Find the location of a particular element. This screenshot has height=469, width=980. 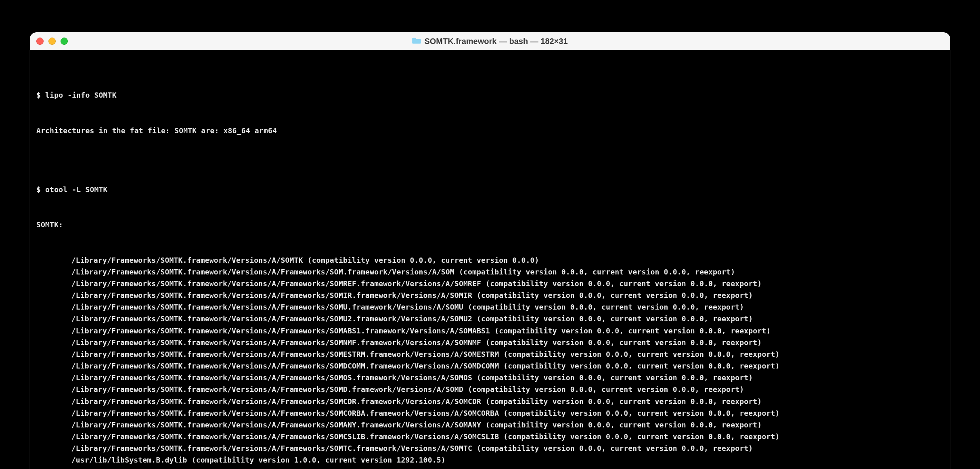

close-icon is located at coordinates (40, 41).